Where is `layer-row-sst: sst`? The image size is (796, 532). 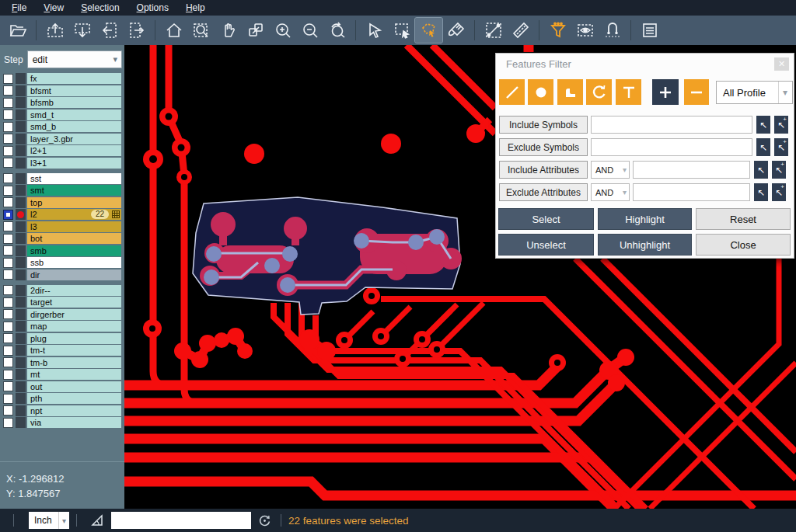
layer-row-sst: sst is located at coordinates (62, 179).